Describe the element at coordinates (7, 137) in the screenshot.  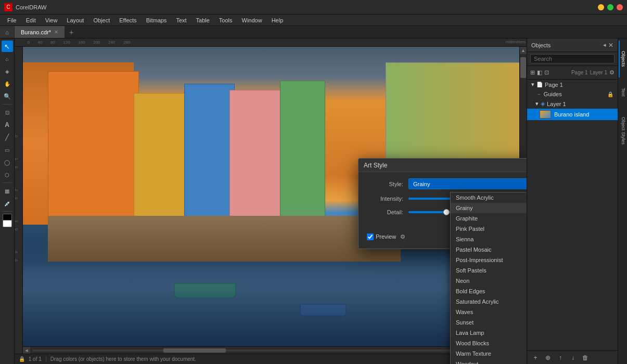
I see `tool-line: ╱` at that location.